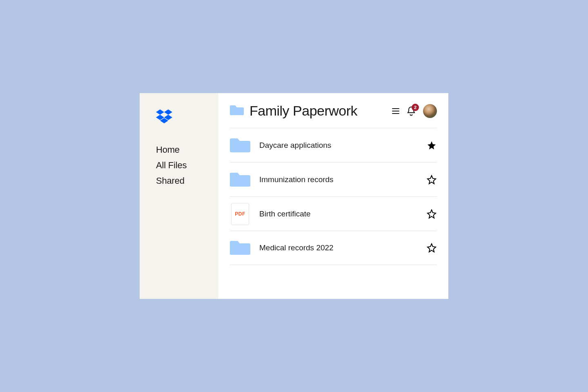 This screenshot has height=392, width=588. Describe the element at coordinates (318, 111) in the screenshot. I see `page-title: Family Paperwork` at that location.